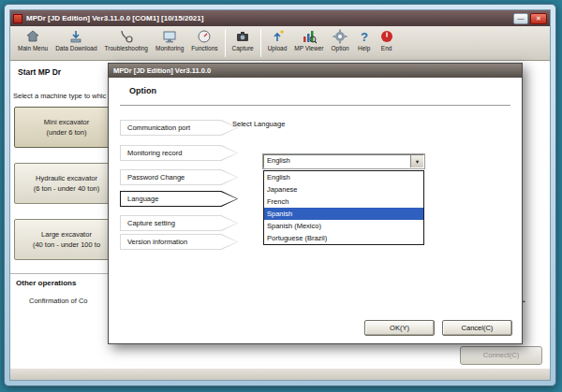 The height and width of the screenshot is (392, 562). Describe the element at coordinates (18, 19) in the screenshot. I see `app-icon` at that location.